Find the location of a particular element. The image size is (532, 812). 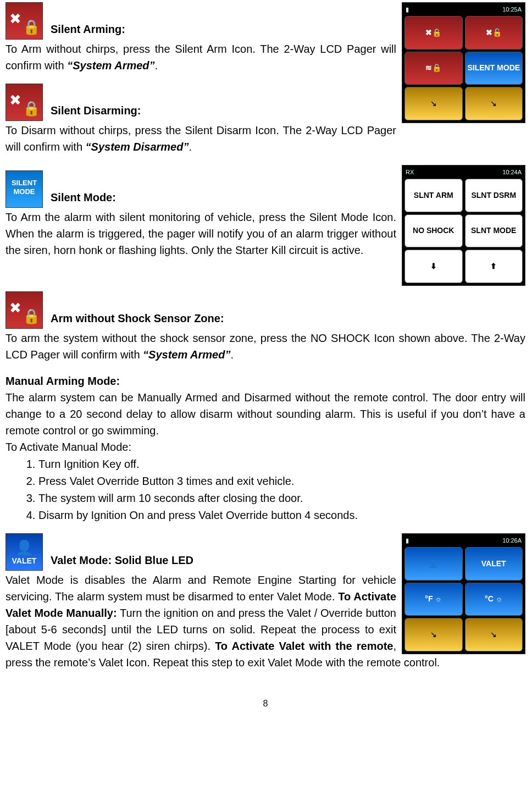

pager-screenshot-1: ▮ 10:25A ✖🔒 ✖🔓 ≋🔒 SILENT MODE ↘ ↘ is located at coordinates (464, 63).